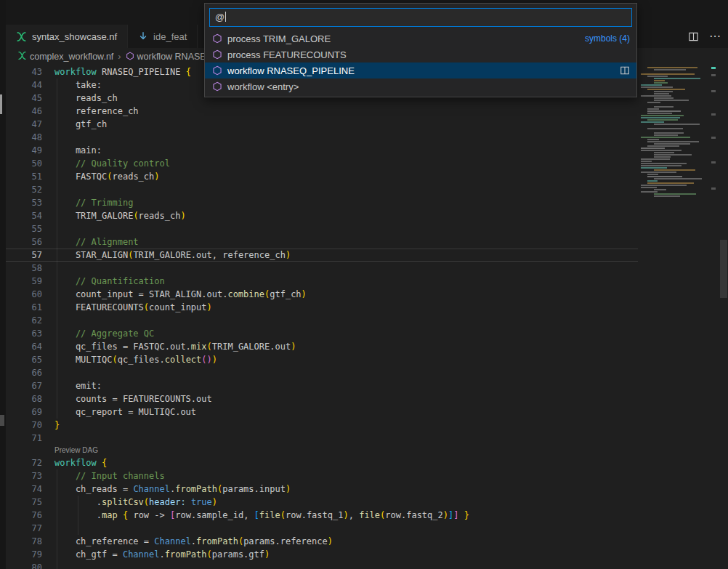  I want to click on line-number: 66, so click(24, 373).